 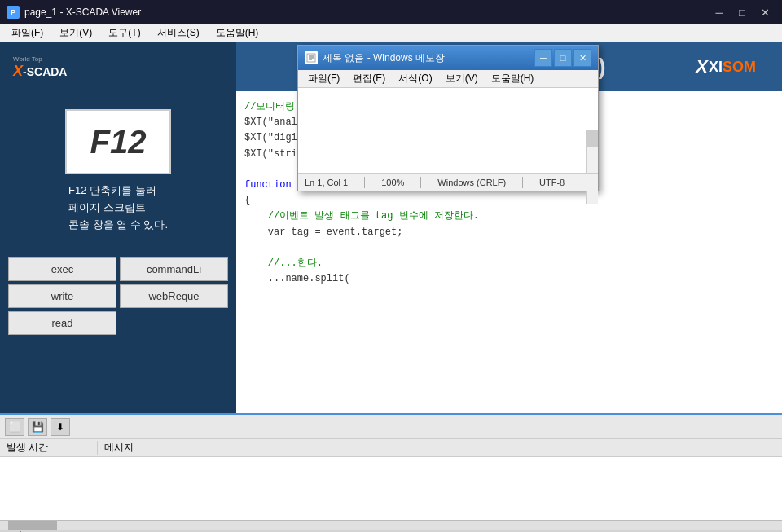 What do you see at coordinates (443, 125) in the screenshot?
I see `notepad-text-input` at bounding box center [443, 125].